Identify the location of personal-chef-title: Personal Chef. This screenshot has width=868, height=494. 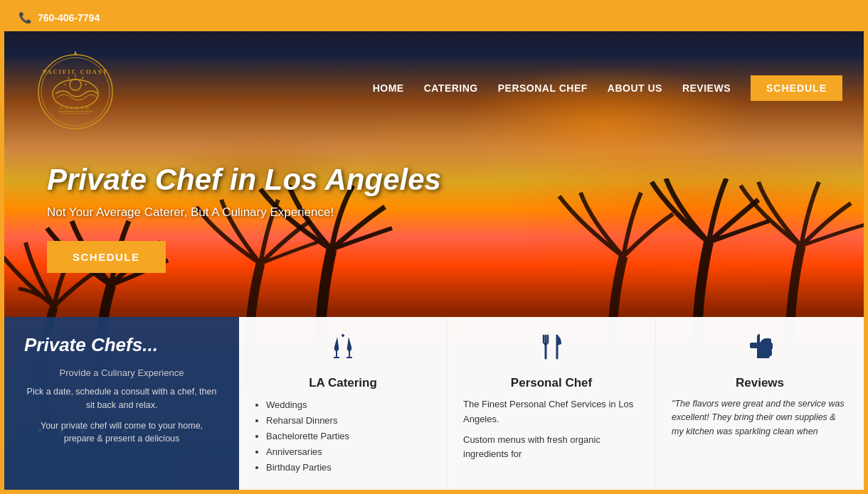
(551, 383).